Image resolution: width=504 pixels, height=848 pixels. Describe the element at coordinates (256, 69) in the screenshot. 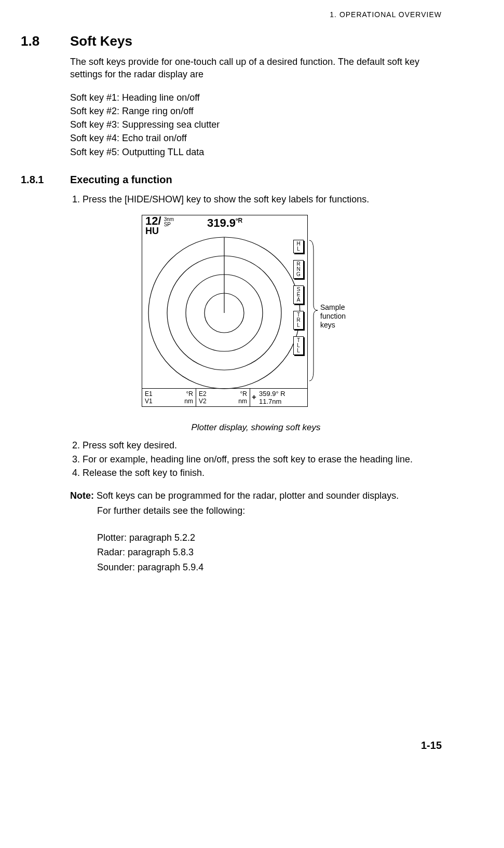

I see `intro-paragraph: The soft keys provide for one-touch call…` at that location.